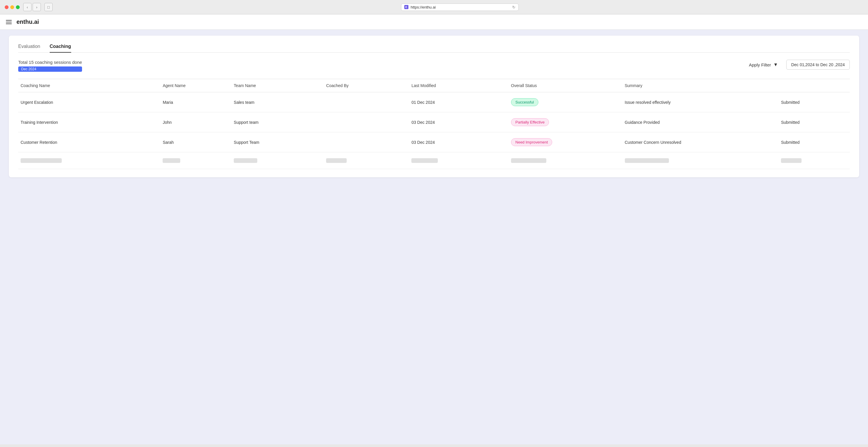 Image resolution: width=868 pixels, height=447 pixels. What do you see at coordinates (760, 65) in the screenshot?
I see `apply-filter-label: Apply Filter` at bounding box center [760, 65].